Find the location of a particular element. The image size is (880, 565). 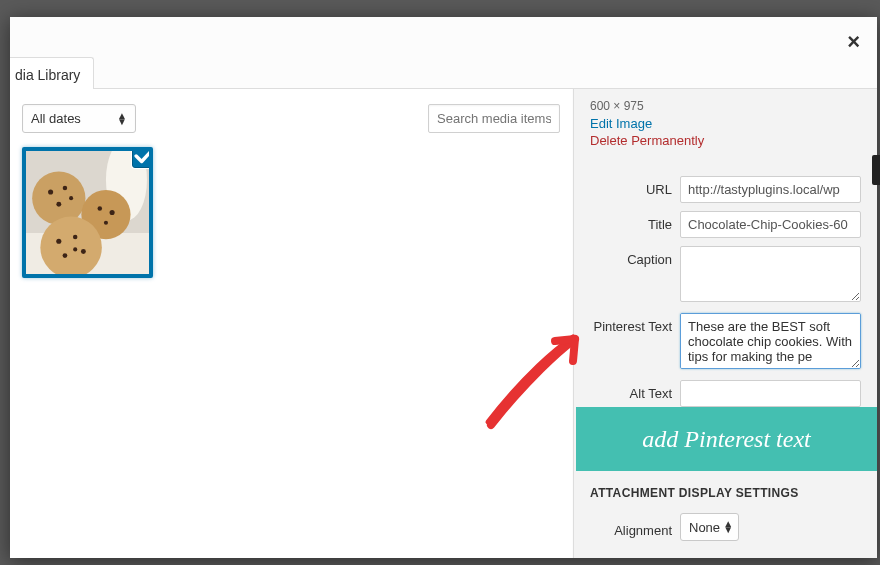

url-field is located at coordinates (770, 190).